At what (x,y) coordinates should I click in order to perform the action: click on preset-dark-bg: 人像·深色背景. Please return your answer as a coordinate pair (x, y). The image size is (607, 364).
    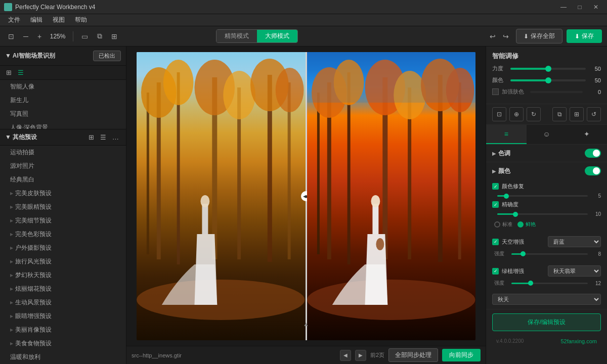
    Looking at the image, I should click on (63, 125).